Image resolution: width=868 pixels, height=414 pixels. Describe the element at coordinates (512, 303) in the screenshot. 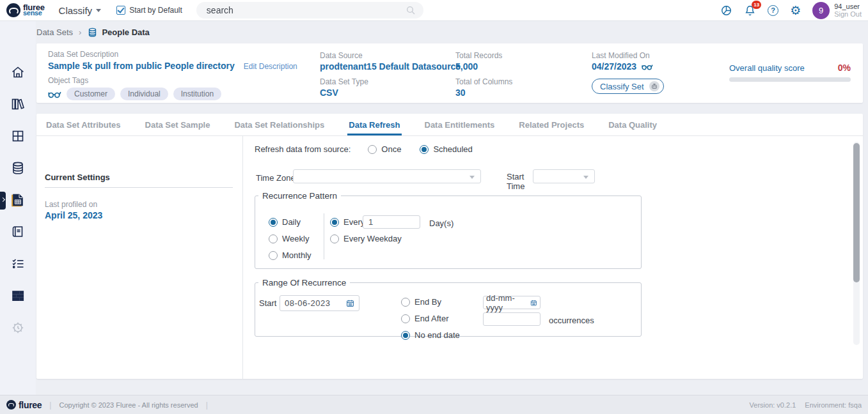

I see `end-by-date-input: dd-mm-yyyy` at that location.